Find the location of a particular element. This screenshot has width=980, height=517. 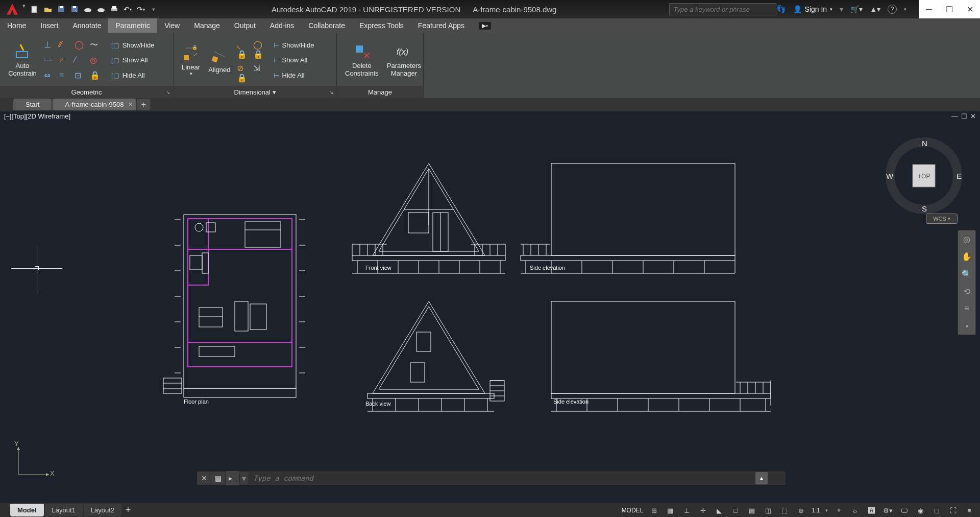

tangent-icon: ◯ is located at coordinates (81, 46).